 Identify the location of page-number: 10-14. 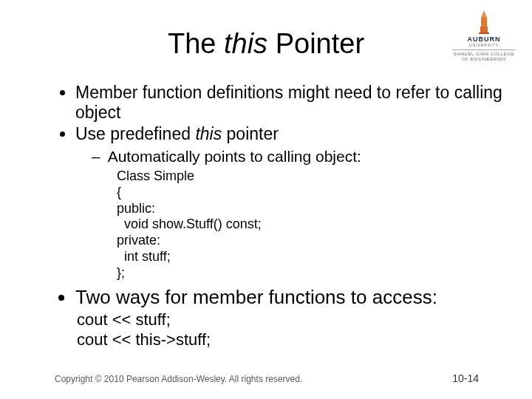
(466, 378).